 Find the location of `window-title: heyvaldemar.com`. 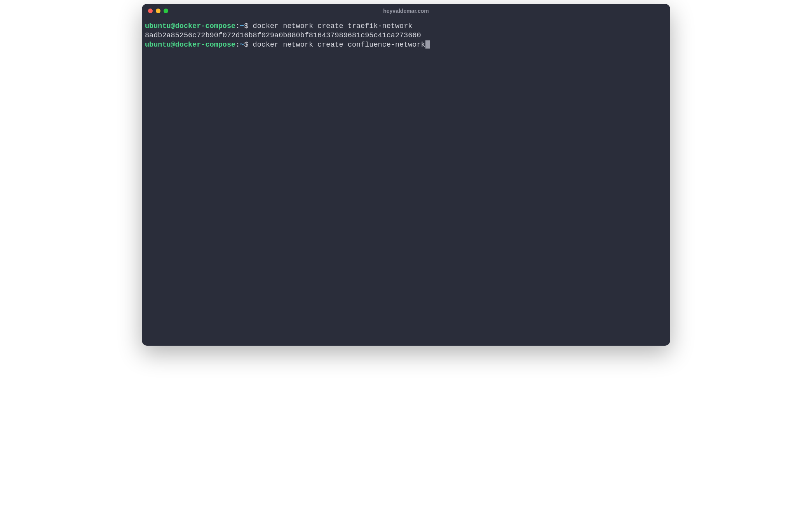

window-title: heyvaldemar.com is located at coordinates (406, 11).